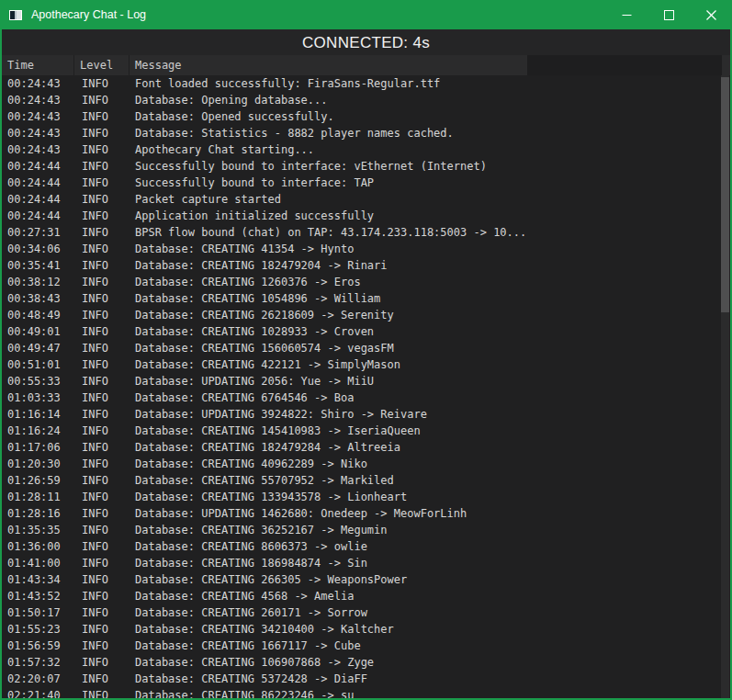  I want to click on log-row: 01:17:06 INFO Database: CREATING 1824792…, so click(366, 447).